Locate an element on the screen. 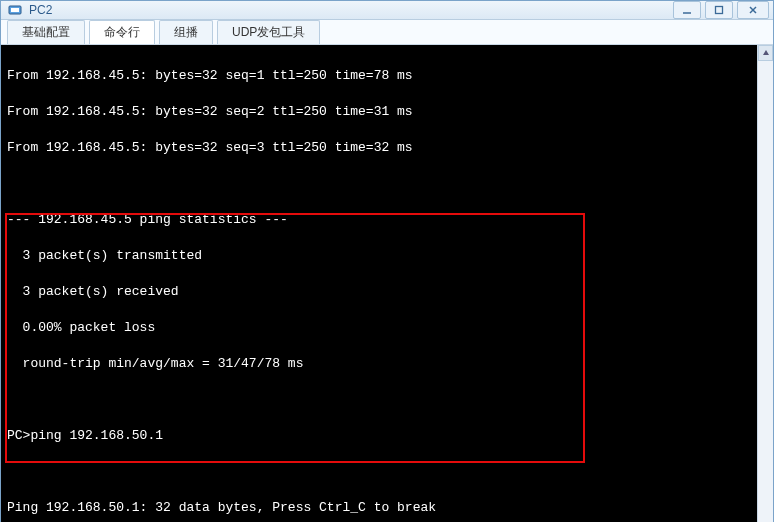 The height and width of the screenshot is (522, 774). terminal-line: Ping 192.168.50.1: 32 data bytes, Press … is located at coordinates (379, 508).